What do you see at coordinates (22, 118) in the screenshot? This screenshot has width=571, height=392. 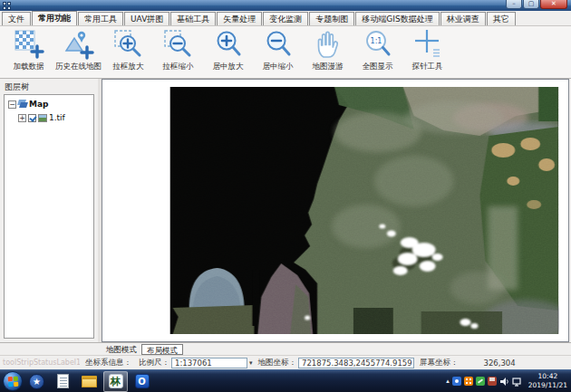 I see `expand-toggle-icon: +` at bounding box center [22, 118].